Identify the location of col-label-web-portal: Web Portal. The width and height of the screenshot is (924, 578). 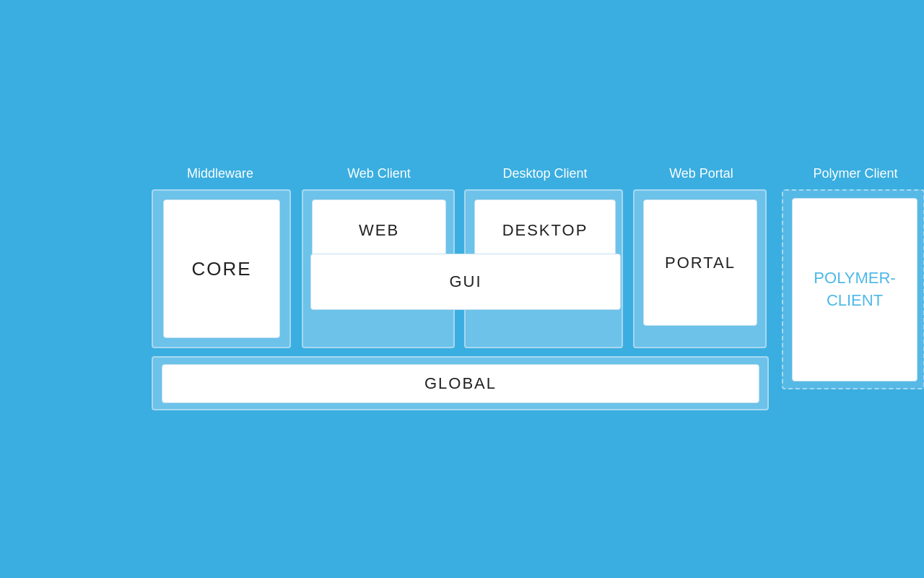
(702, 173).